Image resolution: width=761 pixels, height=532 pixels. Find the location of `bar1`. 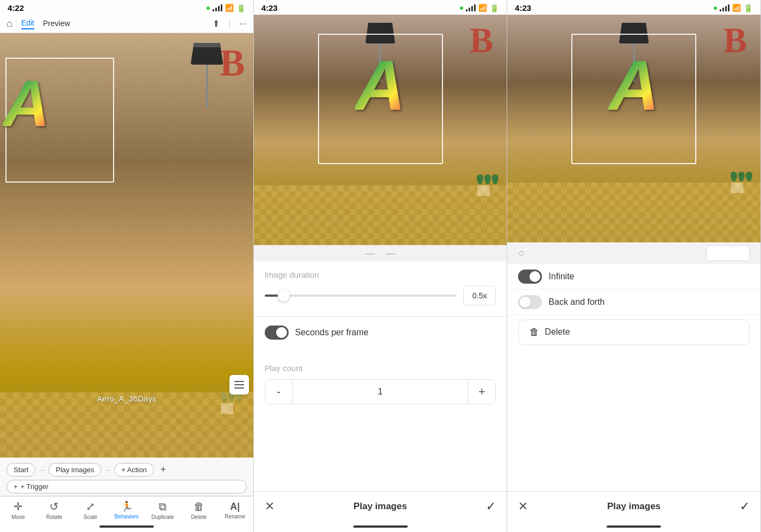

bar1 is located at coordinates (213, 10).